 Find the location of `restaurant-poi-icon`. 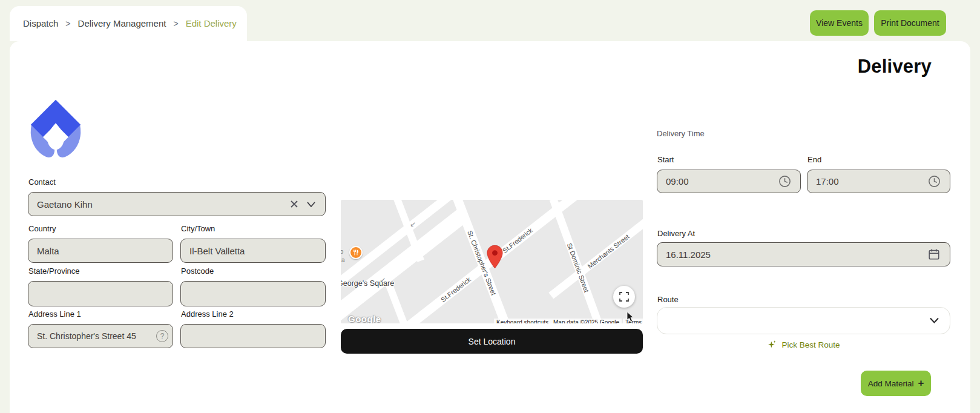

restaurant-poi-icon is located at coordinates (356, 253).